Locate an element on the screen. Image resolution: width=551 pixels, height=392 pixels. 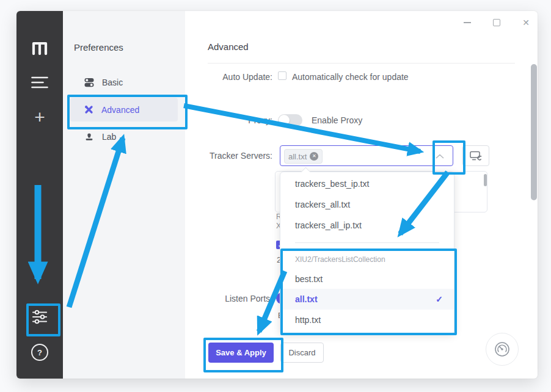
help-icon: ? is located at coordinates (40, 352).